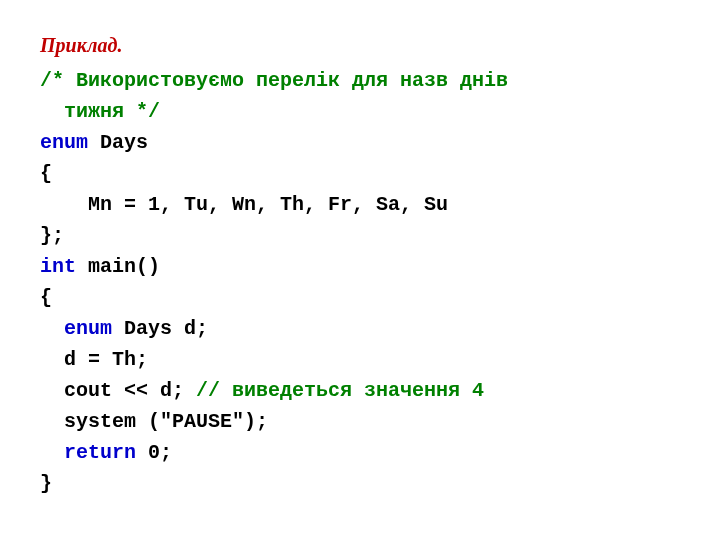 The width and height of the screenshot is (720, 540). Describe the element at coordinates (360, 204) in the screenshot. I see `enum-values: Mn = 1, Tu, Wn, Th, Fr, Sa, Su` at that location.